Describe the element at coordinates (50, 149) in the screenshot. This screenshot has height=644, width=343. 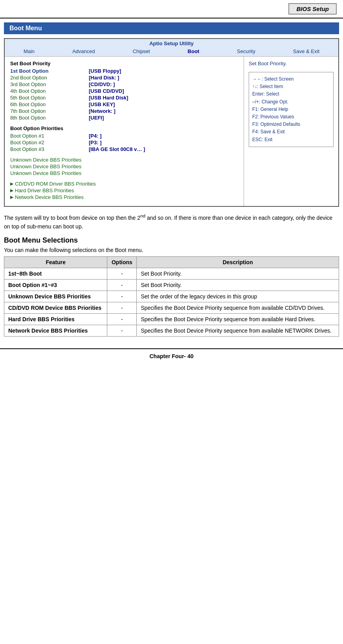
I see `priority-label-3: Boot Option #3` at that location.